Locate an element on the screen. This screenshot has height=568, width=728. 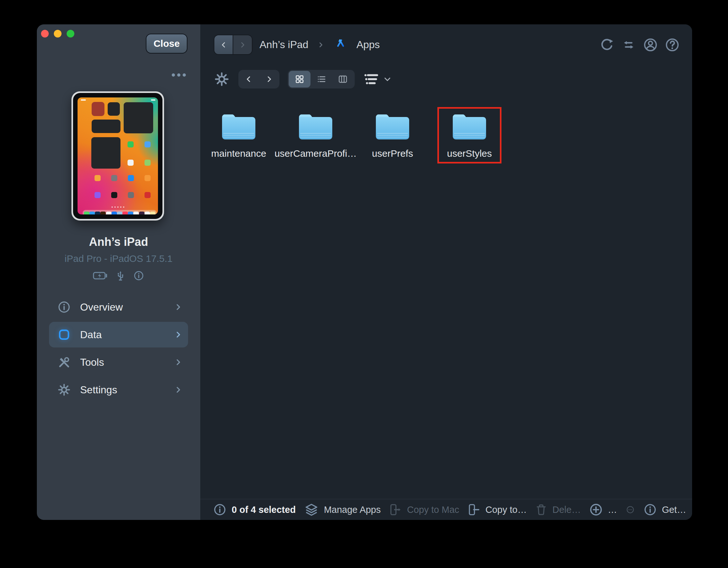
manage-apps-button: Manage Apps is located at coordinates (342, 510).